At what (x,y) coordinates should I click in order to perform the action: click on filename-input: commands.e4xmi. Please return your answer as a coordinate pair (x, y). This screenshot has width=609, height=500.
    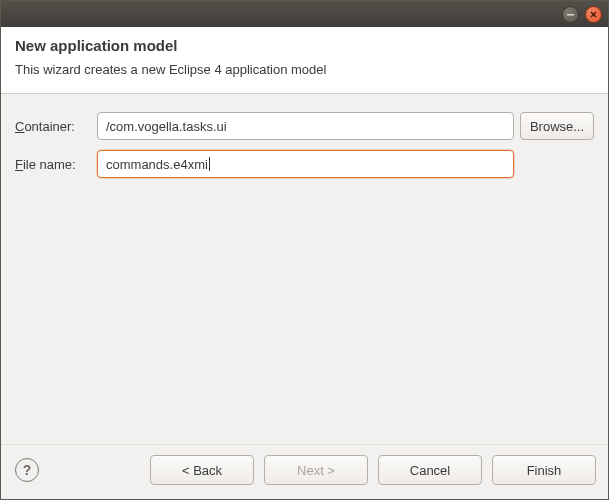
    Looking at the image, I should click on (306, 164).